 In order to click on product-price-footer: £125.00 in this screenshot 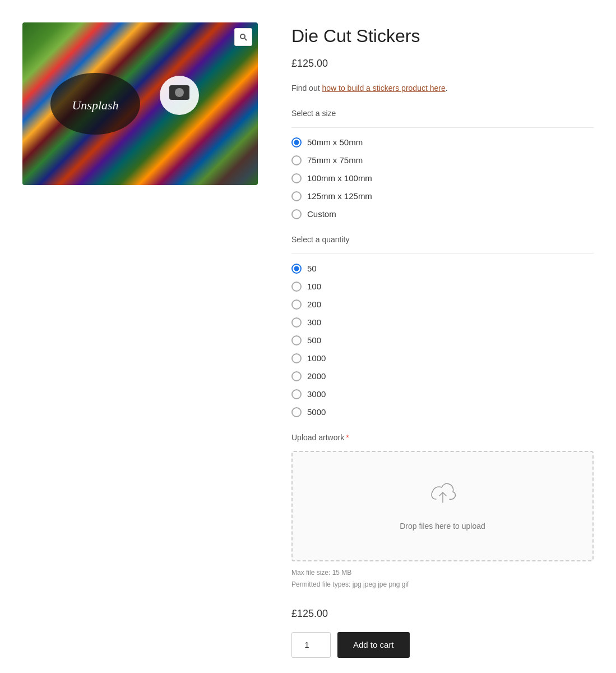, I will do `click(443, 614)`.